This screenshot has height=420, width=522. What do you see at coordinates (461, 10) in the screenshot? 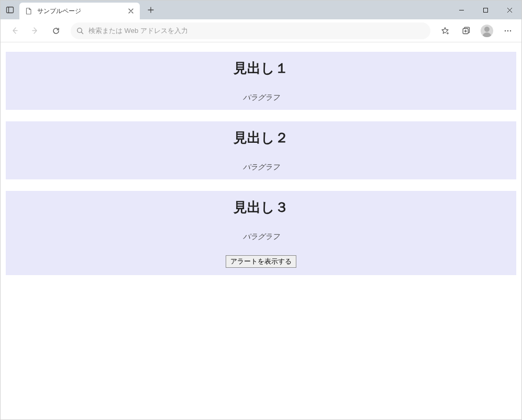
I see `window-minimize-button` at bounding box center [461, 10].